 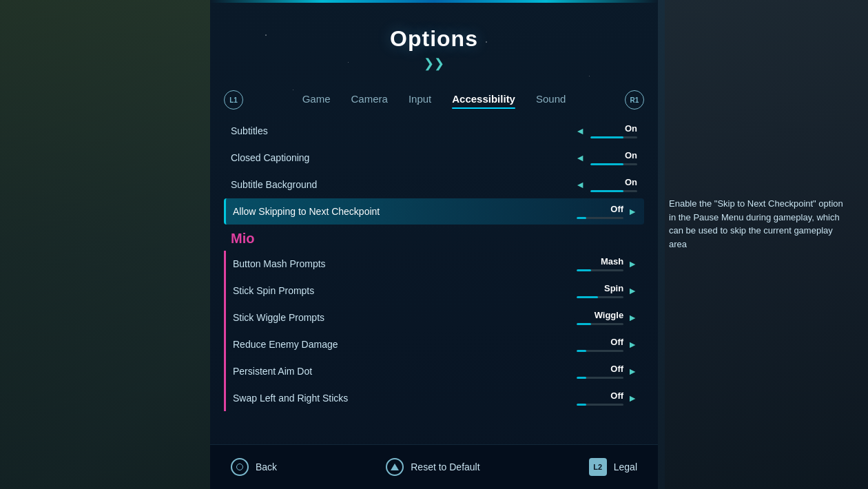 What do you see at coordinates (606, 158) in the screenshot?
I see `closed-captioning-control: ◄ On` at bounding box center [606, 158].